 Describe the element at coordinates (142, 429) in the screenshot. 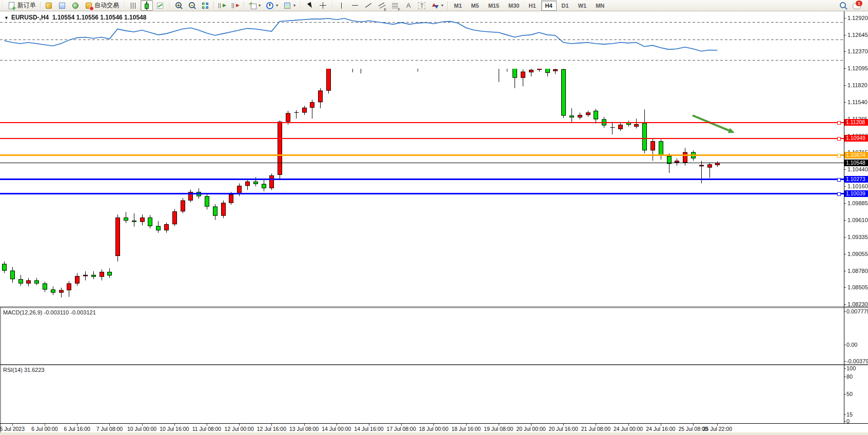

I see `time-axis-label: 10 Jul 00:00` at that location.